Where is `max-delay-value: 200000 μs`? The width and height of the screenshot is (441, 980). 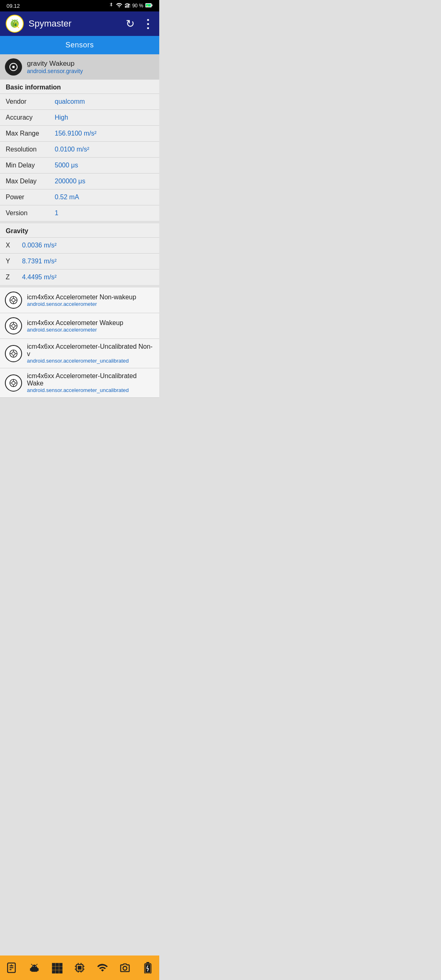
max-delay-value: 200000 μs is located at coordinates (70, 181).